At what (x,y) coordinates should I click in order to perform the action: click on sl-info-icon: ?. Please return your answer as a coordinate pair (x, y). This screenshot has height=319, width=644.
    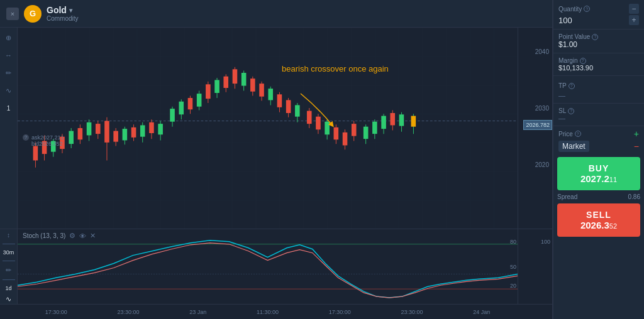
    Looking at the image, I should click on (571, 111).